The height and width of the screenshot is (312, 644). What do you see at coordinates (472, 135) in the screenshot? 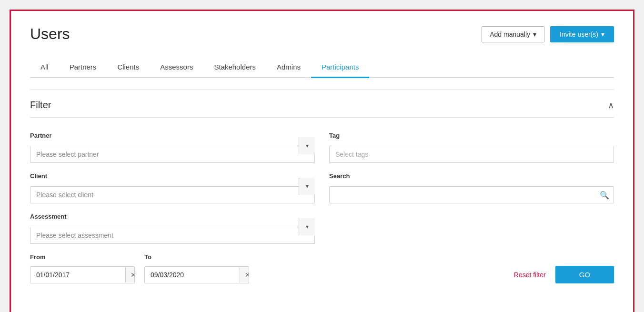
I see `tag-label: Tag` at bounding box center [472, 135].